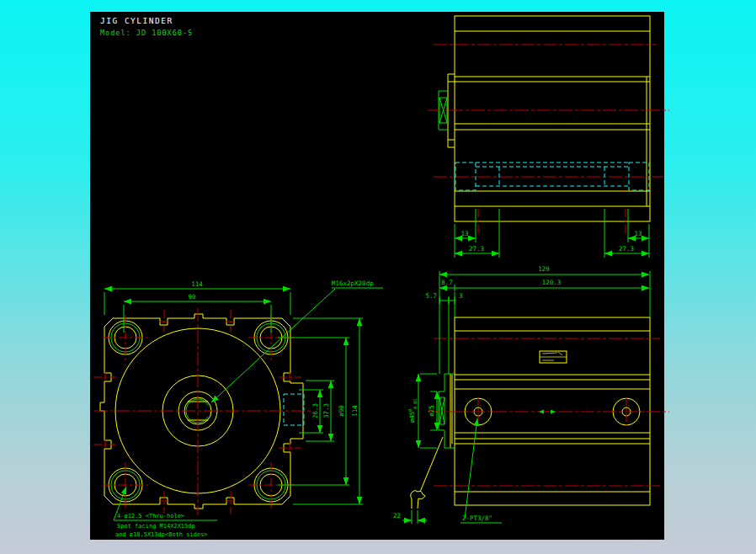 This screenshot has height=554, width=756. Describe the element at coordinates (192, 296) in the screenshot. I see `dim-pitch-90: 90` at that location.